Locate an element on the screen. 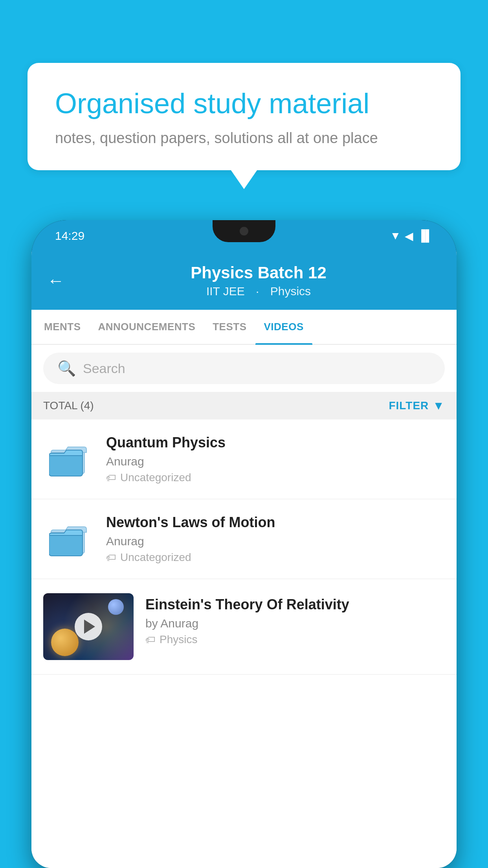  batch-subtitle: IIT JEE · Physics is located at coordinates (259, 291).